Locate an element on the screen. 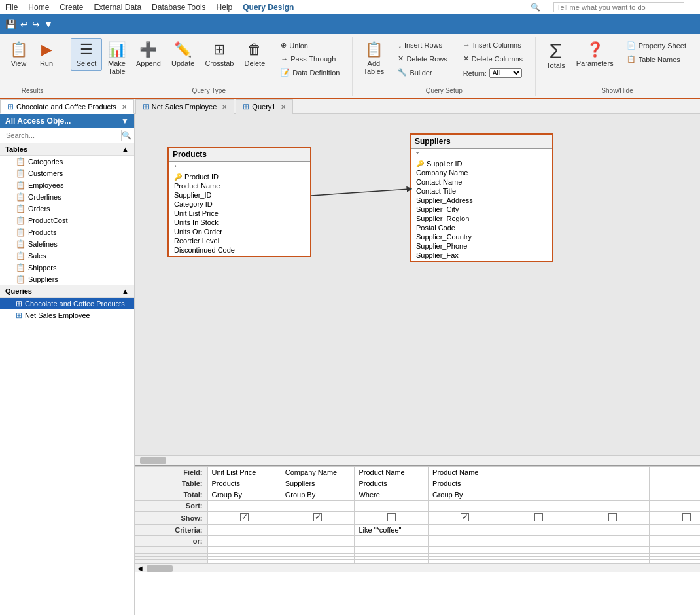 The image size is (700, 615). save-icon: 💾 is located at coordinates (10, 24).